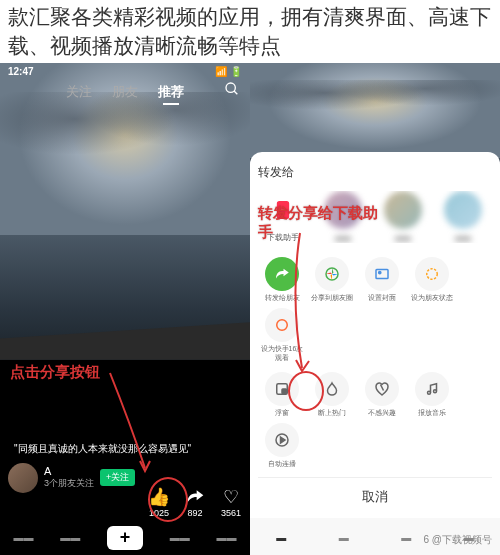  What do you see at coordinates (221, 72) in the screenshot?
I see `signal-icon: 📶` at bounding box center [221, 72].